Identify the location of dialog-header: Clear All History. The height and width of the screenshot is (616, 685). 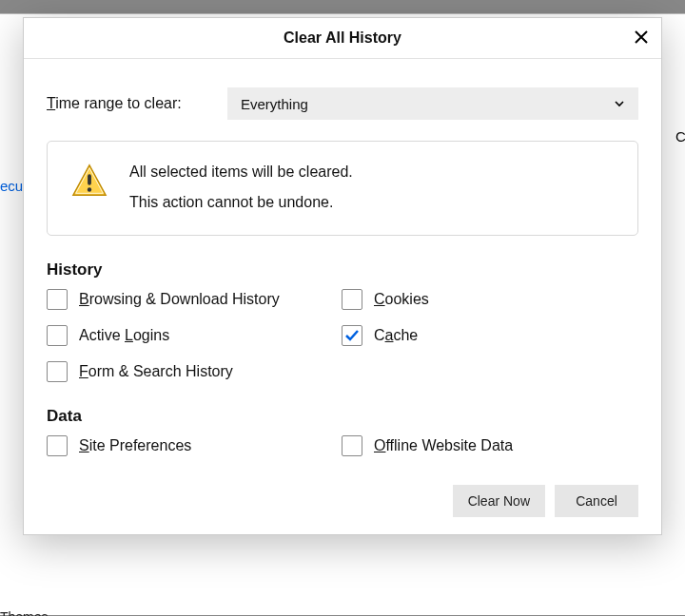
(342, 38).